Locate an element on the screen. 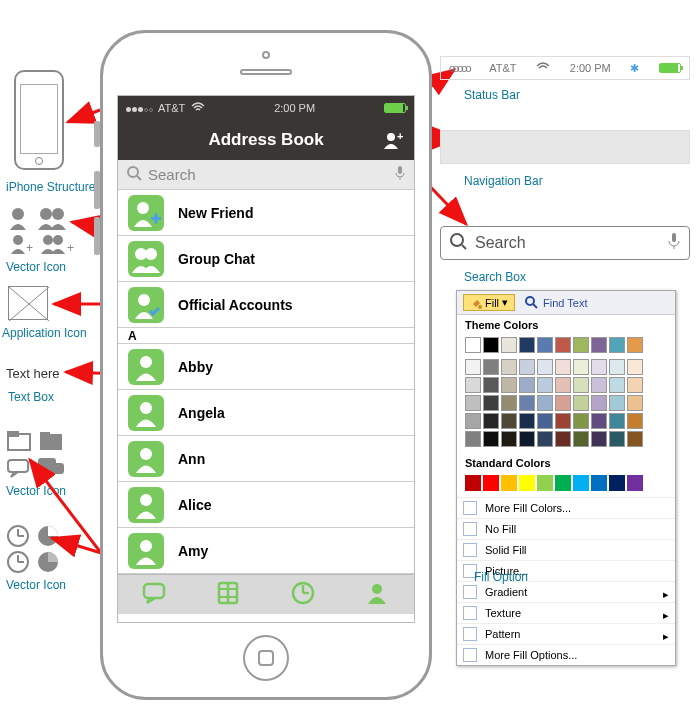 This screenshot has width=700, height=713. contact-row: Angela is located at coordinates (266, 413).